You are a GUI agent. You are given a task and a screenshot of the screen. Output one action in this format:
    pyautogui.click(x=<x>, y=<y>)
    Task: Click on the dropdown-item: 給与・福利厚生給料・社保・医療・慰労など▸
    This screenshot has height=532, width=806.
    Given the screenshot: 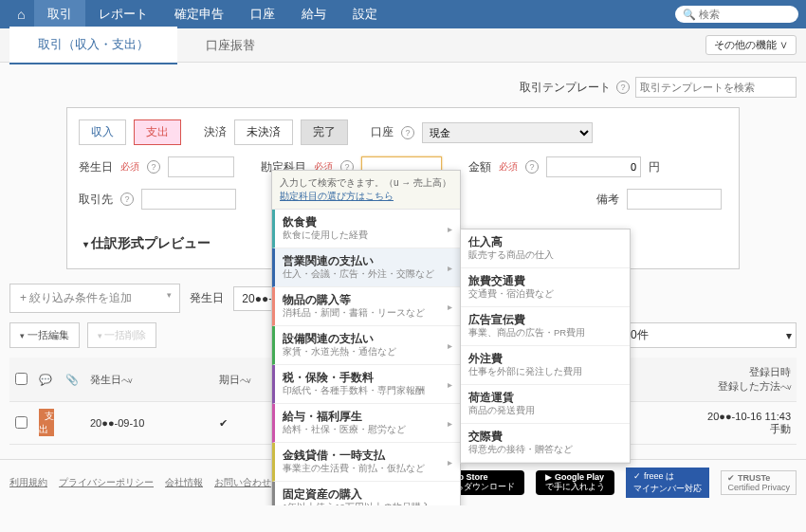 What is the action you would take?
    pyautogui.click(x=366, y=423)
    